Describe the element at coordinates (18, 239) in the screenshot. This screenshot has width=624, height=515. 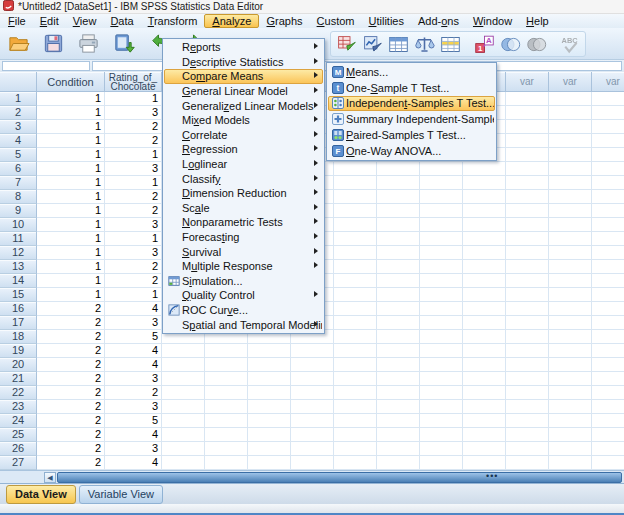
I see `row-header: 11` at that location.